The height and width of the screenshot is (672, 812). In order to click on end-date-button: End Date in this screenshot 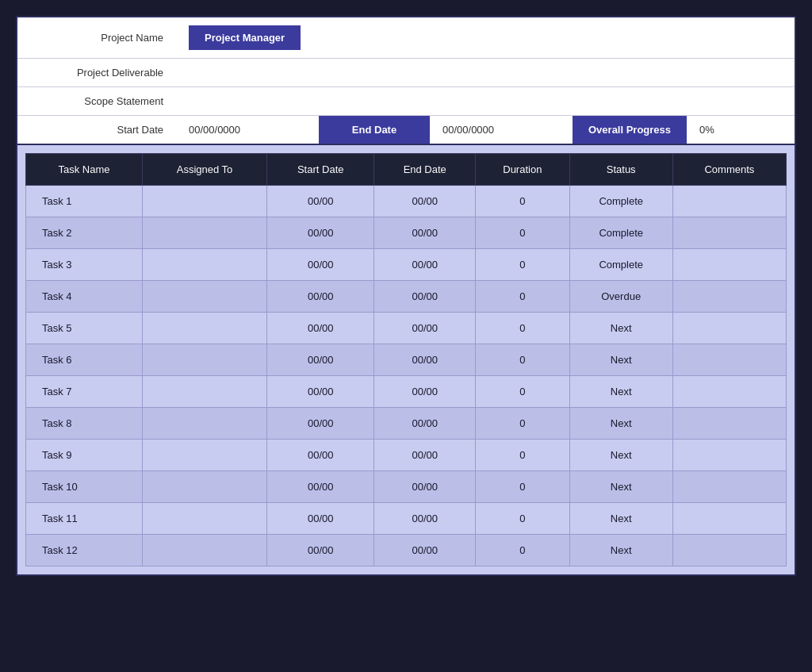, I will do `click(374, 130)`.